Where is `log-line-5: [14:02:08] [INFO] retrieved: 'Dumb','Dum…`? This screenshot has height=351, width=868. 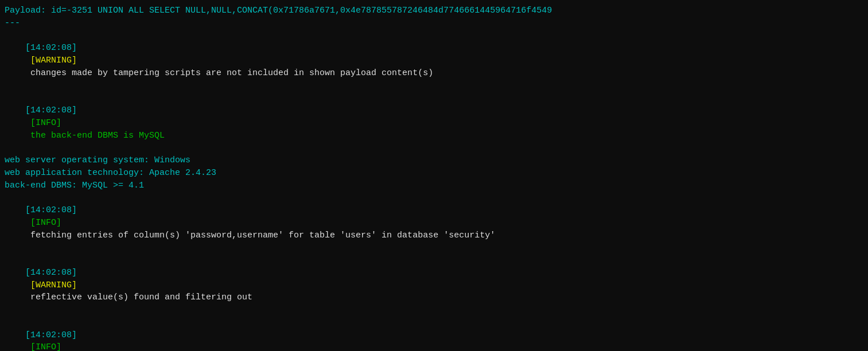
log-line-5: [14:02:08] [INFO] retrieved: 'Dumb','Dum… is located at coordinates (434, 334).